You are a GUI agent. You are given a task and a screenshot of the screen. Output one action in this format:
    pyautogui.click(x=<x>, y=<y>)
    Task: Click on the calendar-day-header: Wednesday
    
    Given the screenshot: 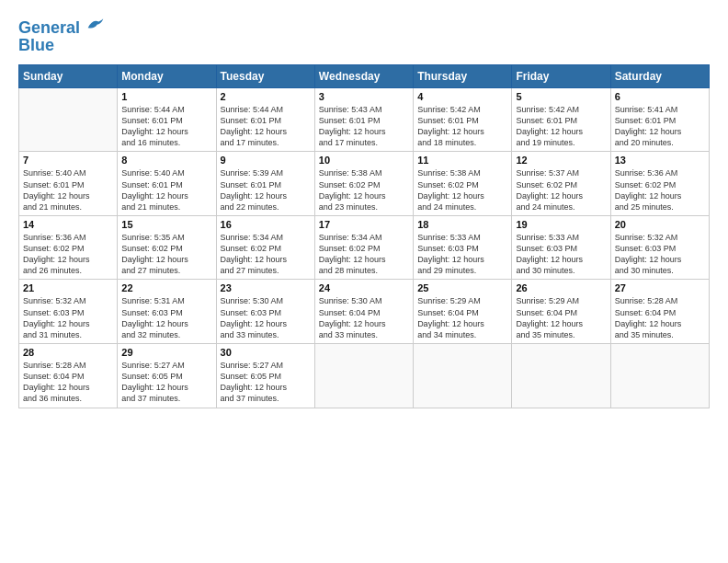 What is the action you would take?
    pyautogui.click(x=364, y=75)
    